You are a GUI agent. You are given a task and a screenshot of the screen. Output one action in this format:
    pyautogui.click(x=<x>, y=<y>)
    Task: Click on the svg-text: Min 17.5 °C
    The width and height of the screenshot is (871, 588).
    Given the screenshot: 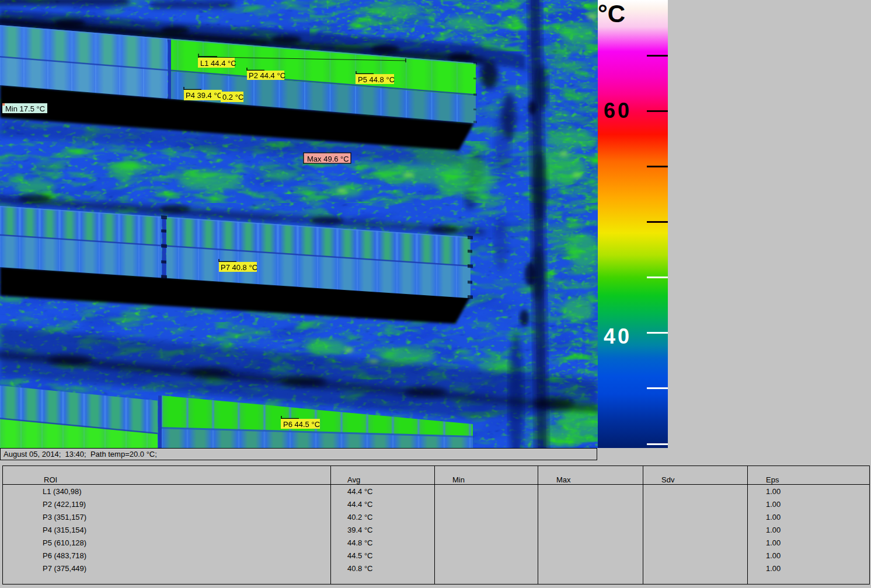 What is the action you would take?
    pyautogui.click(x=25, y=108)
    